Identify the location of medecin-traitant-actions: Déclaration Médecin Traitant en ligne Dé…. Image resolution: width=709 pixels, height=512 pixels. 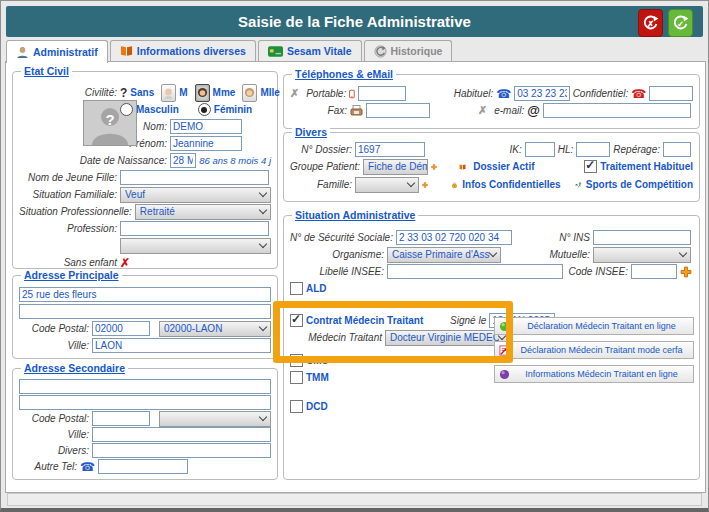
(594, 353).